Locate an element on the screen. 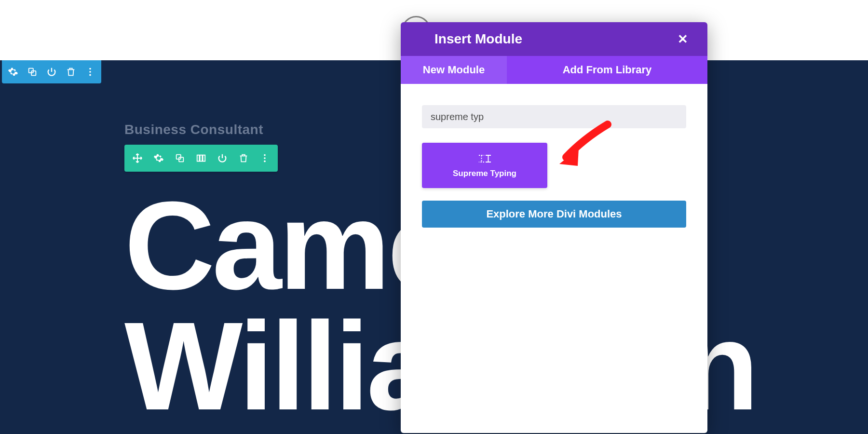 This screenshot has height=434, width=868. typing-icon is located at coordinates (485, 158).